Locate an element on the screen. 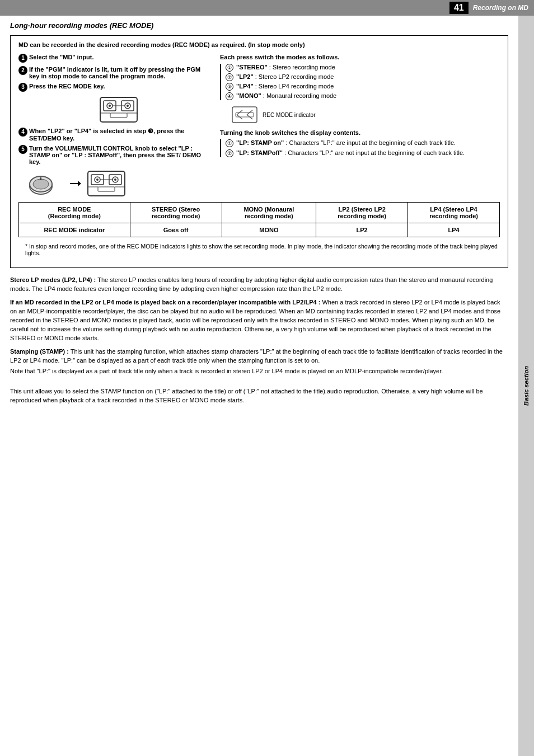  mode-label-2: "LP2" is located at coordinates (245, 77).